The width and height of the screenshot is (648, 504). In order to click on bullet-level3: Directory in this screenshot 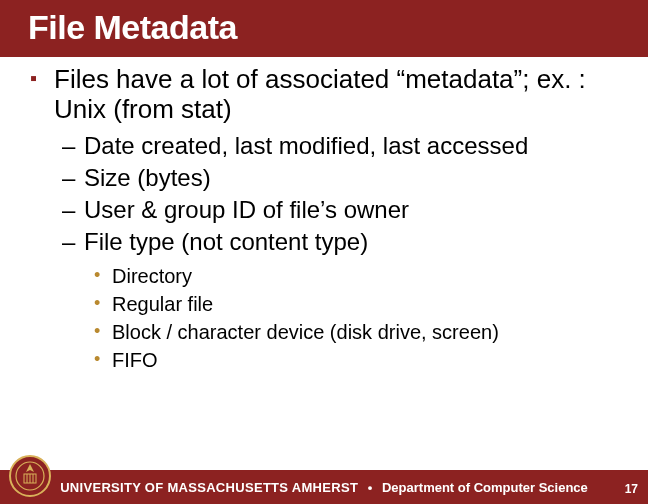, I will do `click(365, 276)`.